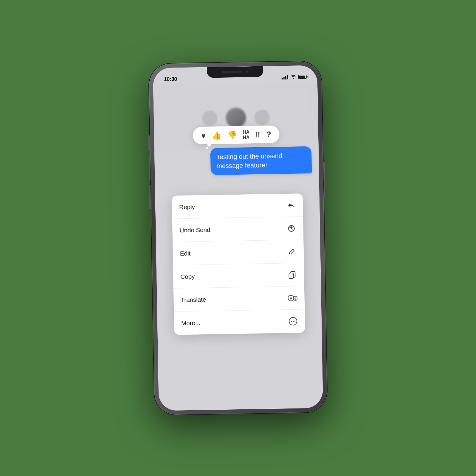  What do you see at coordinates (296, 299) in the screenshot?
I see `svg-text: 文` at bounding box center [296, 299].